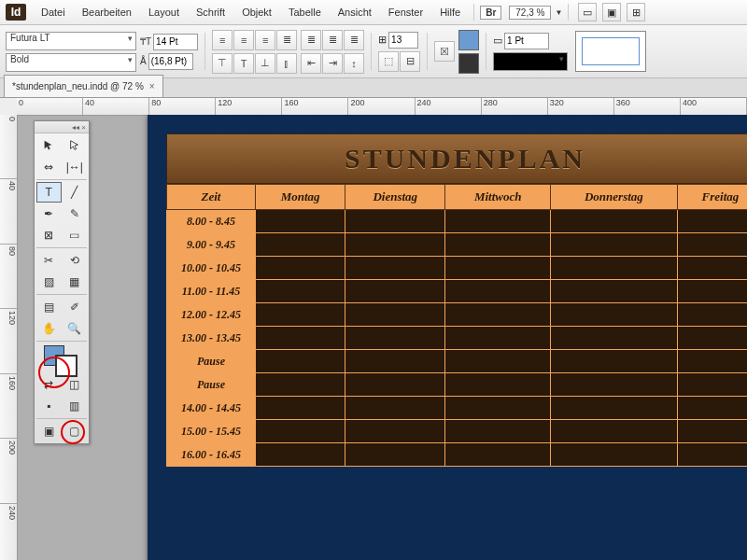  What do you see at coordinates (49, 406) in the screenshot?
I see `apply-color-icon: ▪` at bounding box center [49, 406].